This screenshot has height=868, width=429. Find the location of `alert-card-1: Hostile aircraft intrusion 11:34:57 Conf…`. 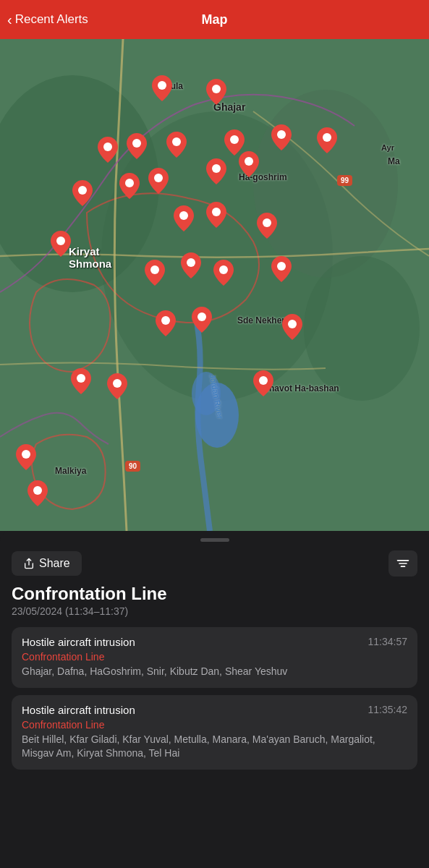

alert-card-1: Hostile aircraft intrusion 11:34:57 Conf… is located at coordinates (214, 658).